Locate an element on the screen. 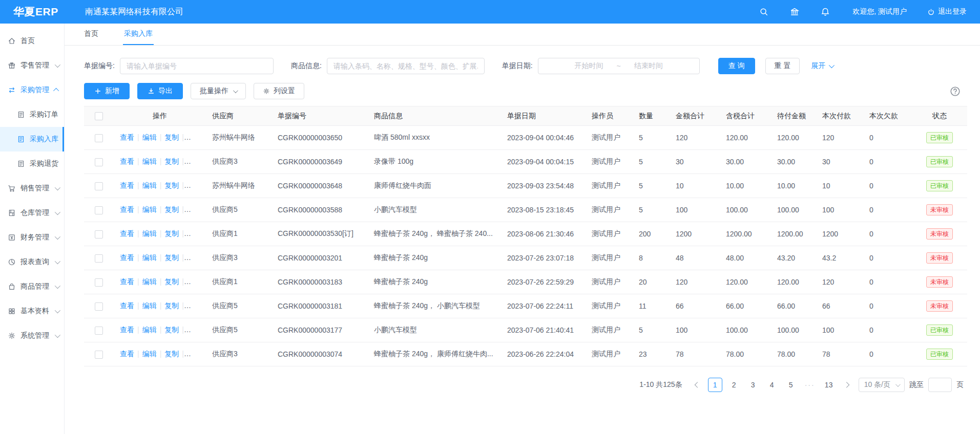  date-range-picker: 开始时间 ~ 结束时间 is located at coordinates (619, 66).